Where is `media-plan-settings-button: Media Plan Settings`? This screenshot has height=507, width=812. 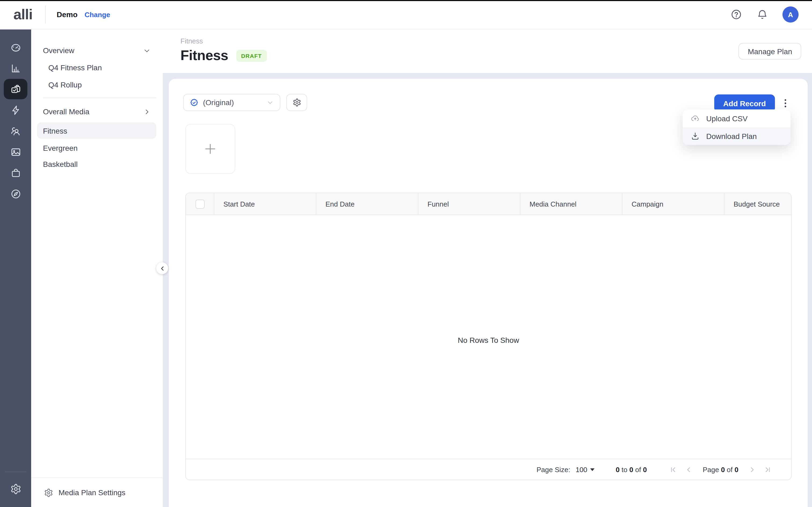
media-plan-settings-button: Media Plan Settings is located at coordinates (97, 492).